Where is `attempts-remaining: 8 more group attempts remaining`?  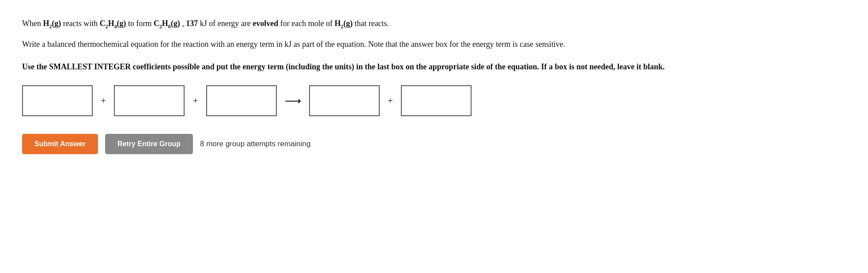 attempts-remaining: 8 more group attempts remaining is located at coordinates (255, 144).